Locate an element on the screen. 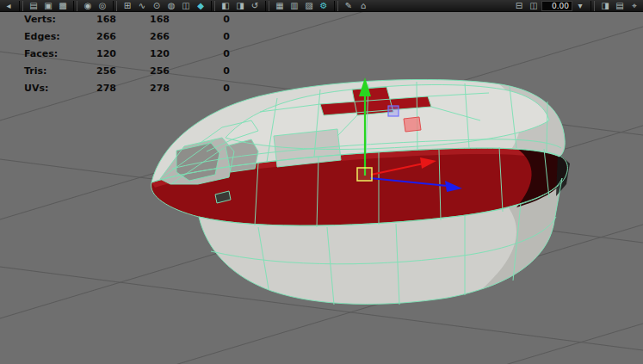 Image resolution: width=643 pixels, height=364 pixels. output-connections-icon: ◨ is located at coordinates (240, 5).